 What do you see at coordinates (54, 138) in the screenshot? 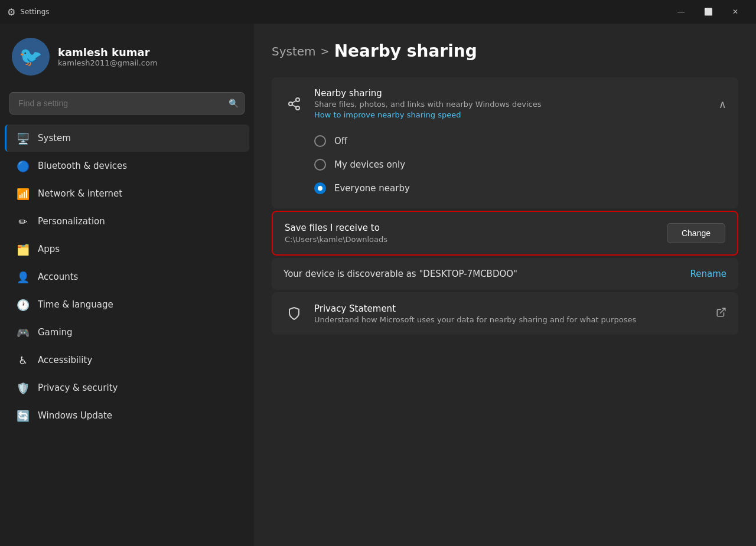
I see `sidebar-item-label-system: System` at bounding box center [54, 138].